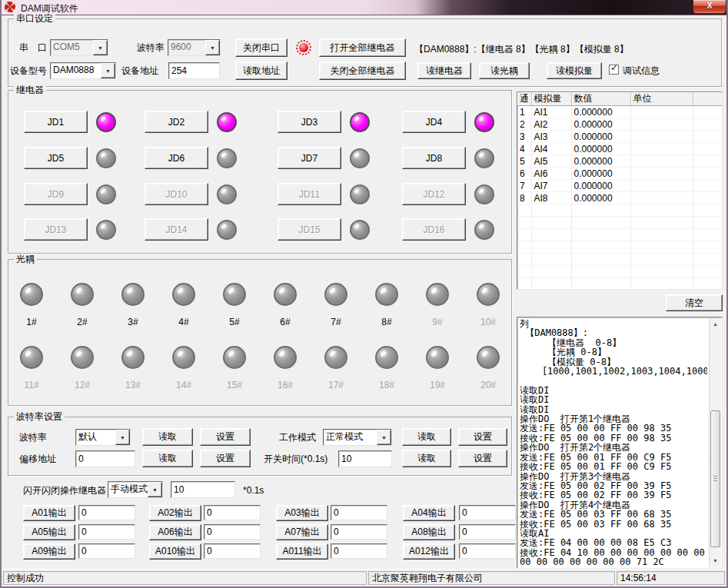 This screenshot has height=588, width=728. What do you see at coordinates (168, 458) in the screenshot?
I see `offset-read-button: 读取` at bounding box center [168, 458].